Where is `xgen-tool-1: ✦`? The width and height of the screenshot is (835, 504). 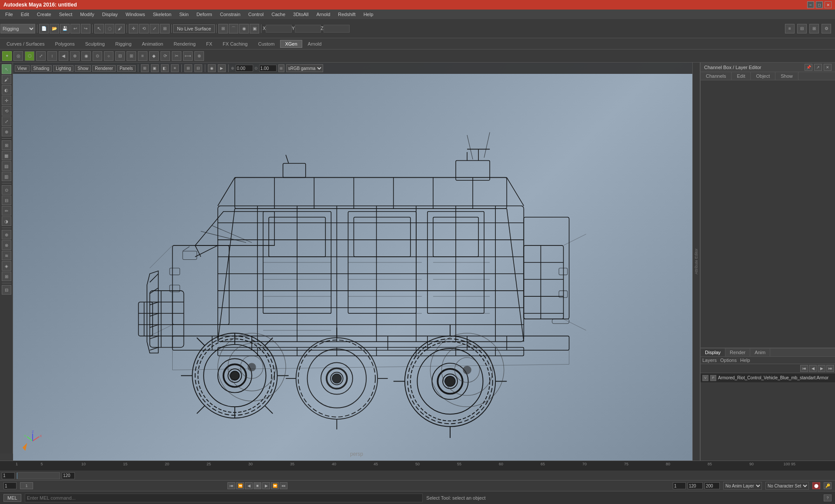 xgen-tool-1: ✦ is located at coordinates (7, 56).